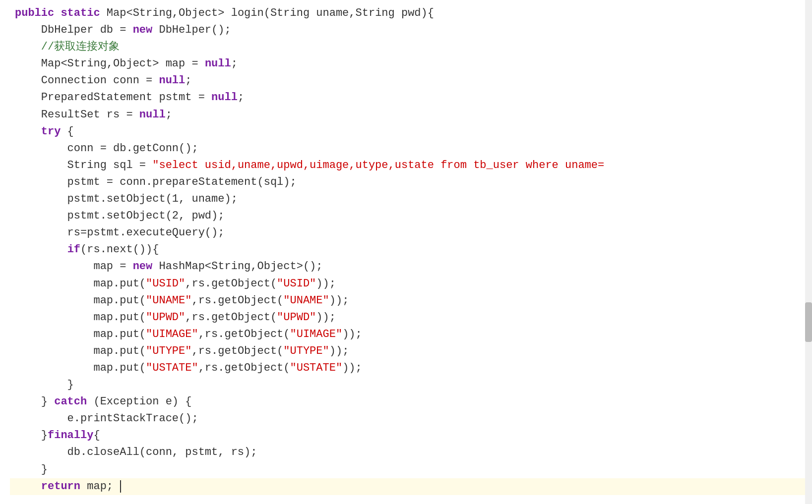 This screenshot has height=504, width=812. I want to click on plain-token: HashMap<String,Object>();, so click(237, 267).